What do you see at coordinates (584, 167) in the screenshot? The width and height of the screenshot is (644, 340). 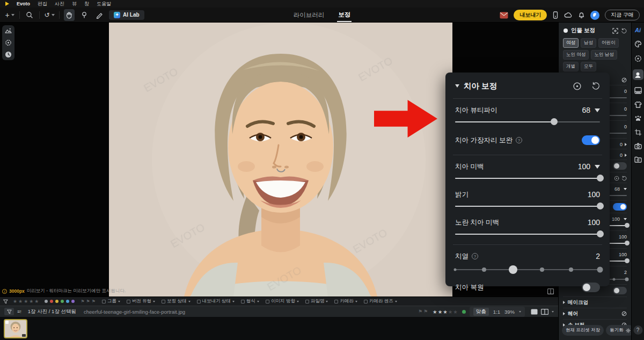 I see `whiten-value: 100` at bounding box center [584, 167].